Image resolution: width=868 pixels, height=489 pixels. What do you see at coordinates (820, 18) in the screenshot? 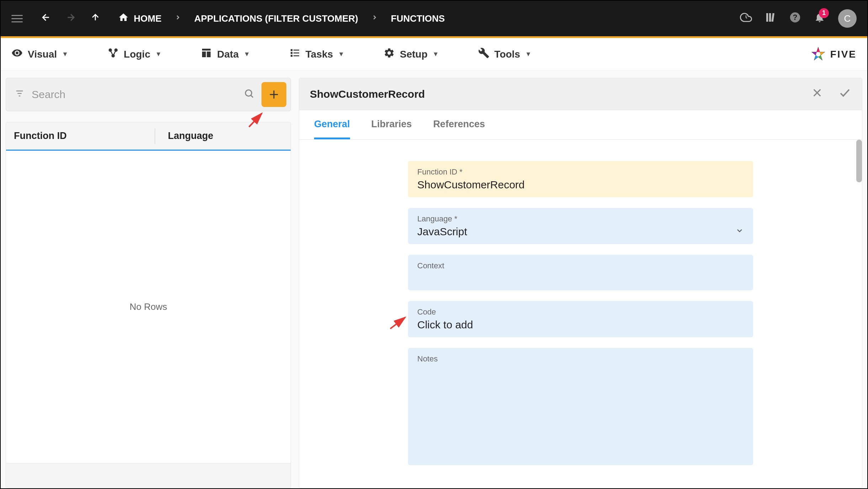
I see `notifications-icon: 1` at bounding box center [820, 18].